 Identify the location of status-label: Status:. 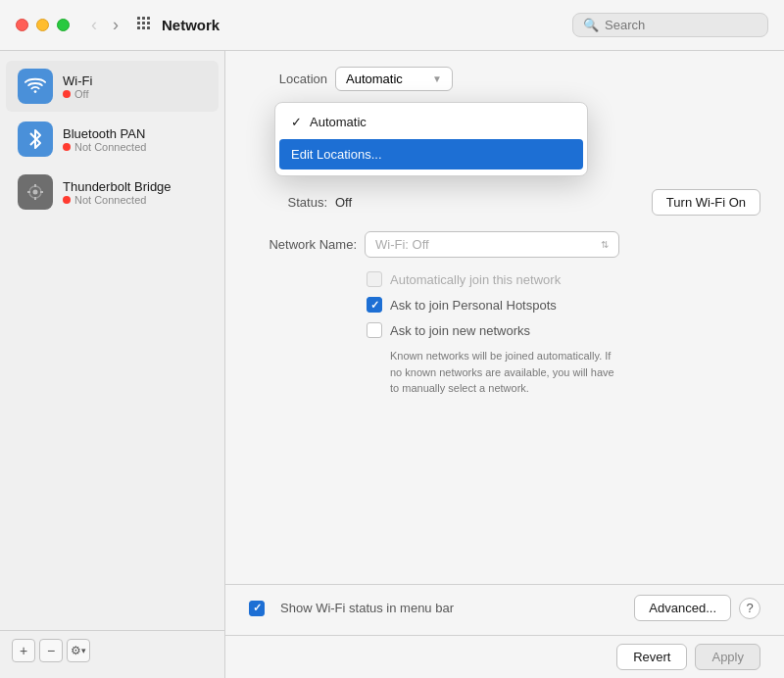
(288, 202).